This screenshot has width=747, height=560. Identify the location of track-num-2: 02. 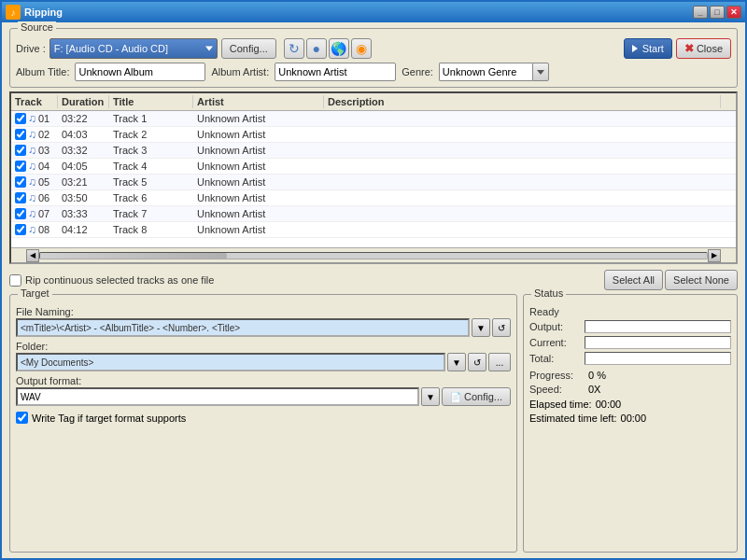
(44, 134).